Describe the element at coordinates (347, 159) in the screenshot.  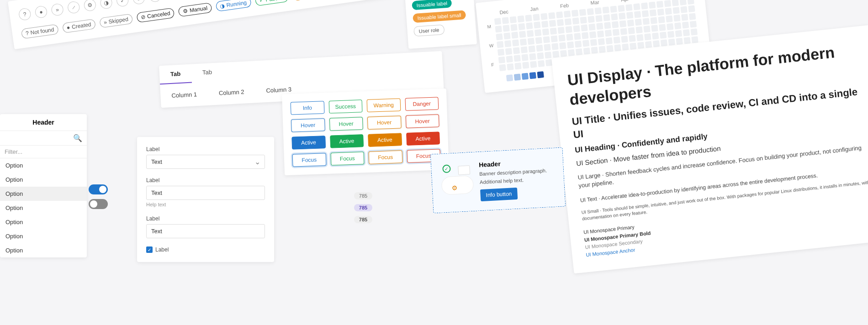
I see `success-button-focus: Focus` at that location.